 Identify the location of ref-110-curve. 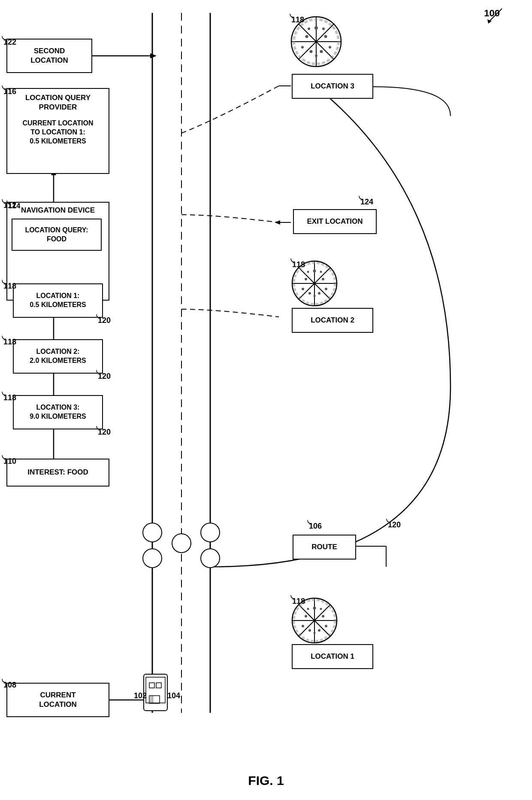
(4, 457).